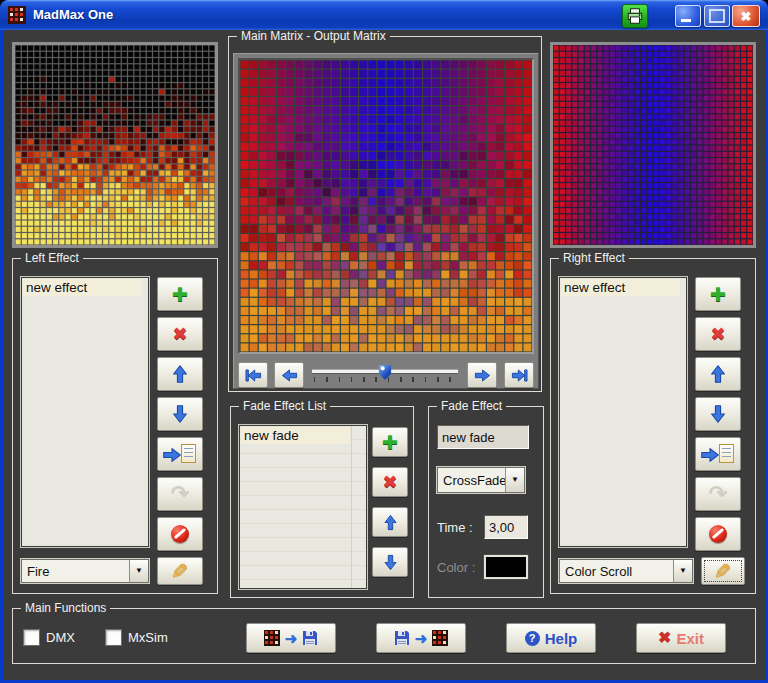 The width and height of the screenshot is (768, 683). What do you see at coordinates (710, 455) in the screenshot?
I see `apply-arrow-icon` at bounding box center [710, 455].